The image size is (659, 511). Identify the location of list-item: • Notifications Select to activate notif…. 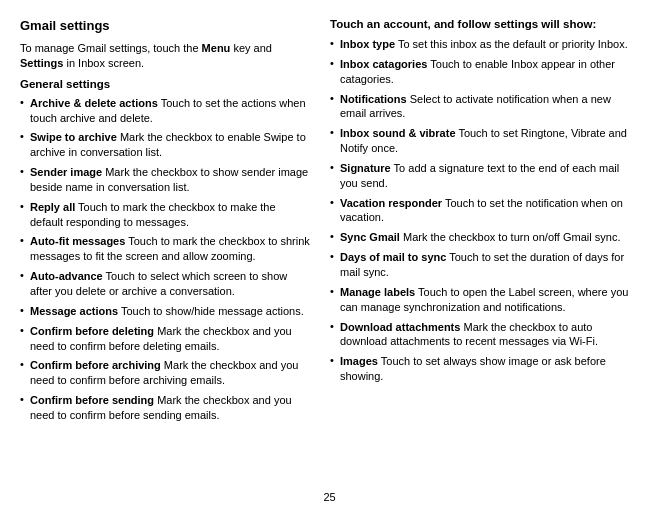
(484, 107).